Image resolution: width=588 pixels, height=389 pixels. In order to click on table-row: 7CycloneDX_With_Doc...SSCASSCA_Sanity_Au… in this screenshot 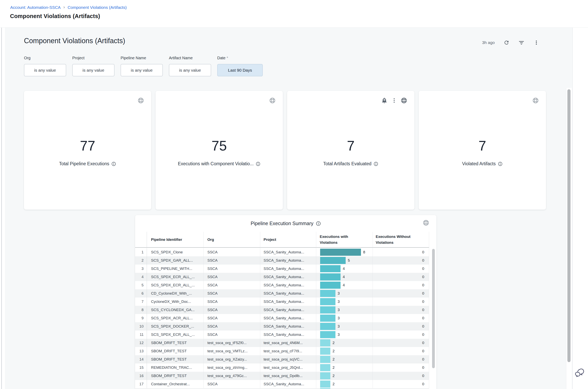, I will do `click(282, 302)`.